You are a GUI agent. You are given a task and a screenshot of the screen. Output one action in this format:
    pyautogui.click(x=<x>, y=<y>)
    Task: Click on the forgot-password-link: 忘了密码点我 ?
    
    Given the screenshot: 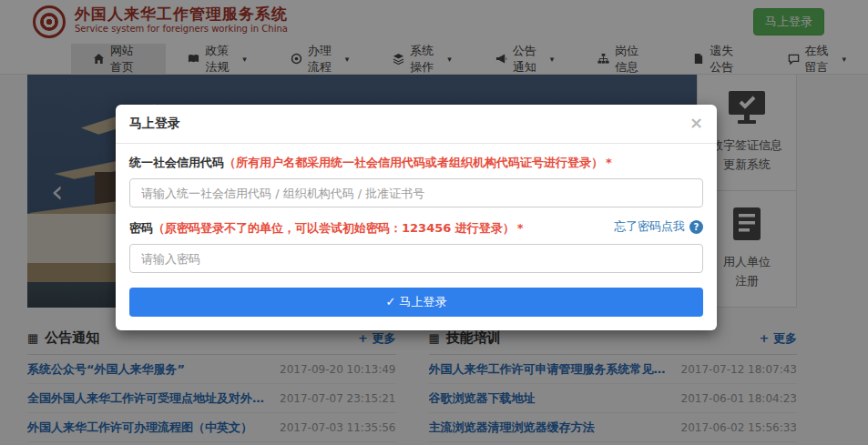 What is the action you would take?
    pyautogui.click(x=659, y=227)
    